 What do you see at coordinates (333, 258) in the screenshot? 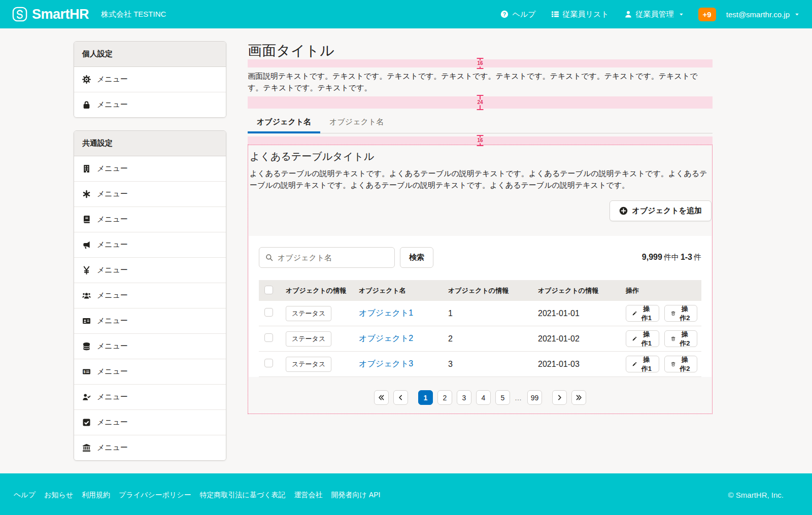
I see `search-input` at bounding box center [333, 258].